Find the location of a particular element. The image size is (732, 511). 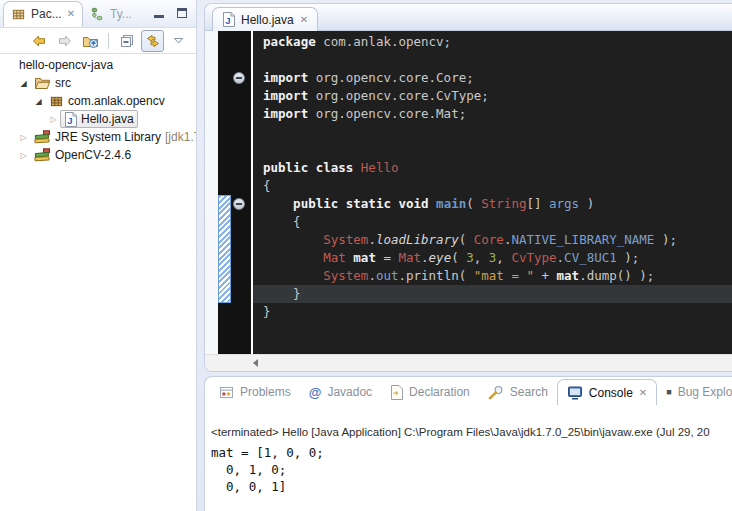

tree-item-content: JRE System Library [jdk1.7.0 is located at coordinates (114, 137).